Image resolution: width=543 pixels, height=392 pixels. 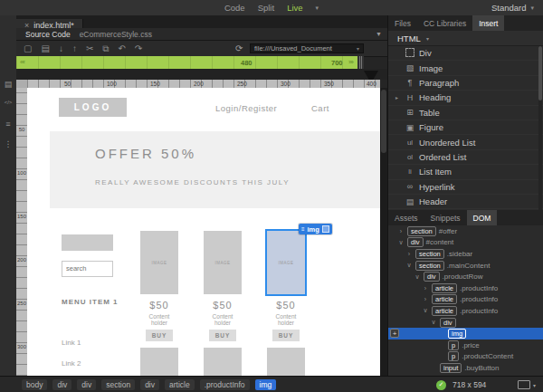 I want to click on insert-item-image: ▧ Image, so click(x=465, y=68).